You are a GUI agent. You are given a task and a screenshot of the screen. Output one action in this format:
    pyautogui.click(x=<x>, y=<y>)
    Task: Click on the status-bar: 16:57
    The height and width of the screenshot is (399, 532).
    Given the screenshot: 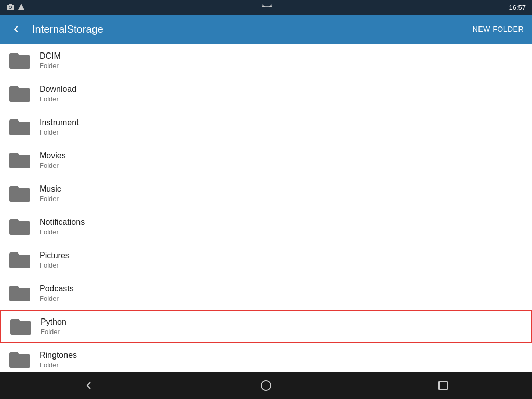 What is the action you would take?
    pyautogui.click(x=266, y=7)
    